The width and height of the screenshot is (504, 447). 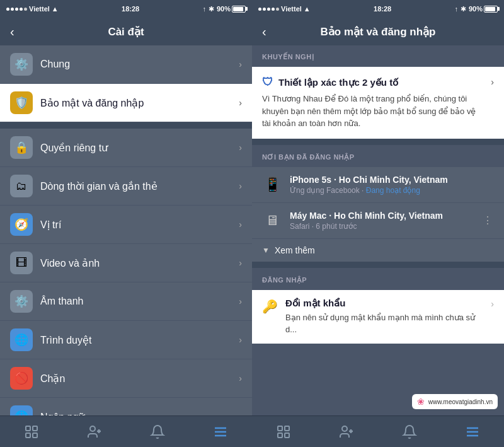 What do you see at coordinates (126, 263) in the screenshot?
I see `settings-item-videovanh: 🎞 Video và ảnh ›` at bounding box center [126, 263].